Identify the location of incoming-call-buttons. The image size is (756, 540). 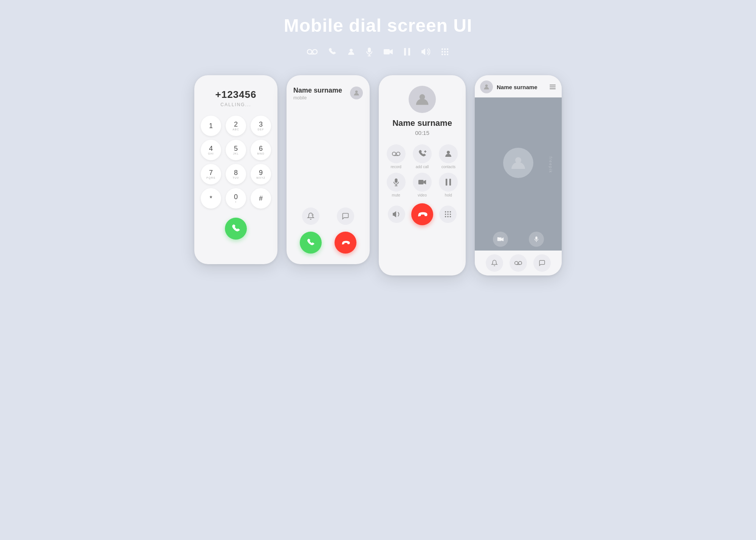
(328, 243).